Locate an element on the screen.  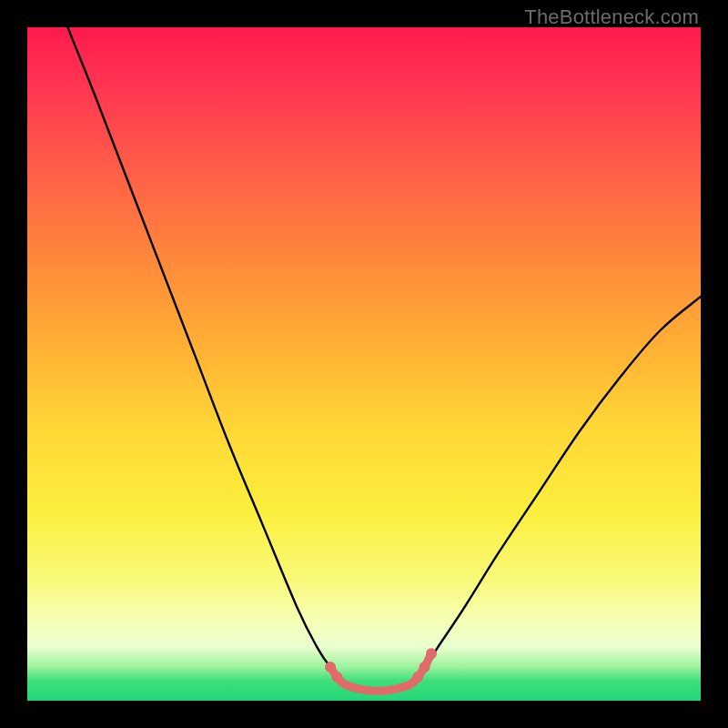
watermark-text: TheBottleneck.com is located at coordinates (612, 17).